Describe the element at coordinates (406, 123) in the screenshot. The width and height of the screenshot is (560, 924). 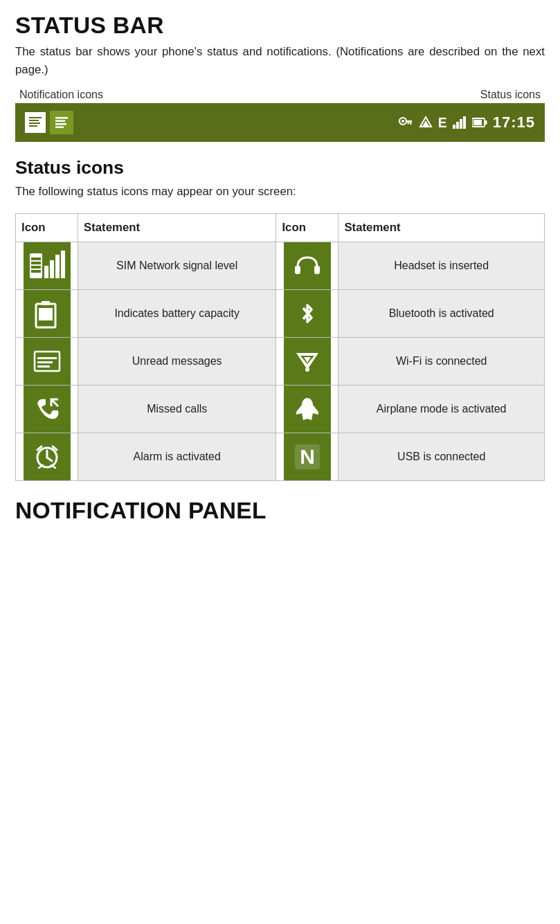
I see `key-icon` at that location.